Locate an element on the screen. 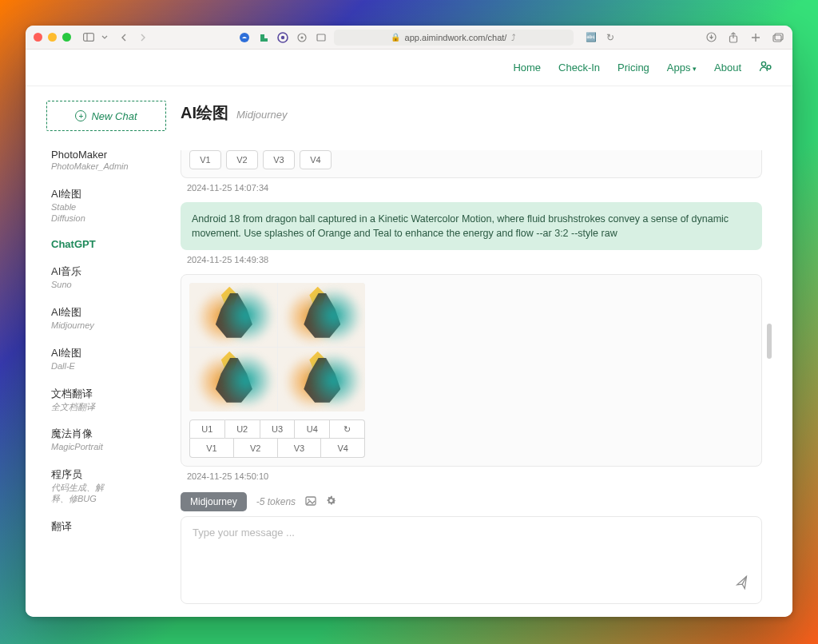 Image resolution: width=818 pixels, height=644 pixels. sidebar-list: PhotoMaker PhotoMaker_Admin AI绘图 Stable … is located at coordinates (106, 380).